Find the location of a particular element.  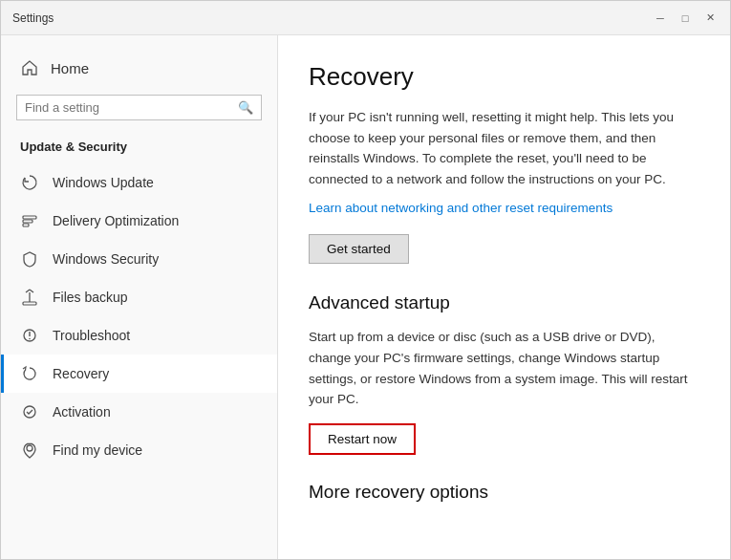

sidebar-item-find-my-device: Find my device is located at coordinates (140, 450).